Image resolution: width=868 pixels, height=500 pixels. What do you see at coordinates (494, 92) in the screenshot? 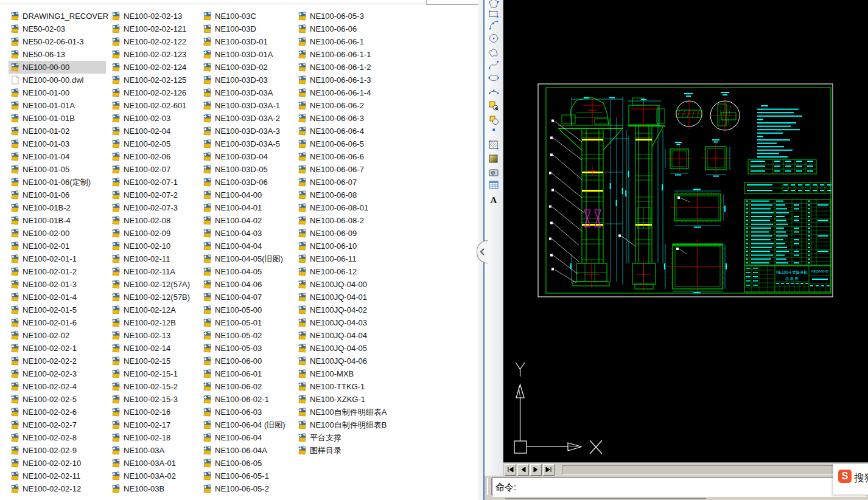
I see `draw-tool-ellipse-arc` at bounding box center [494, 92].